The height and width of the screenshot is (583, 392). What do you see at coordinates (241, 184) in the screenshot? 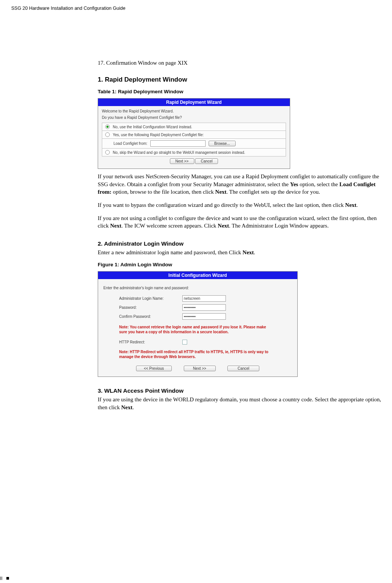
I see `s1-para1: If your network uses NetScreen-Security …` at bounding box center [241, 184].